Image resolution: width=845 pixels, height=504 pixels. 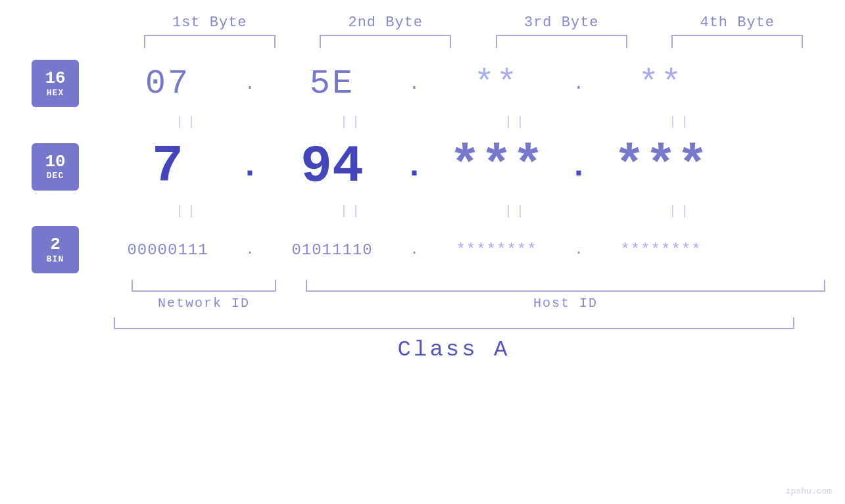 I want to click on hex-dot3: ., so click(x=579, y=84).